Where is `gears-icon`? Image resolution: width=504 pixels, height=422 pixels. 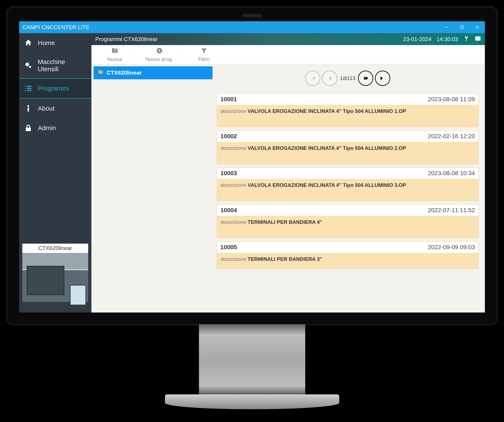
gears-icon is located at coordinates (28, 65).